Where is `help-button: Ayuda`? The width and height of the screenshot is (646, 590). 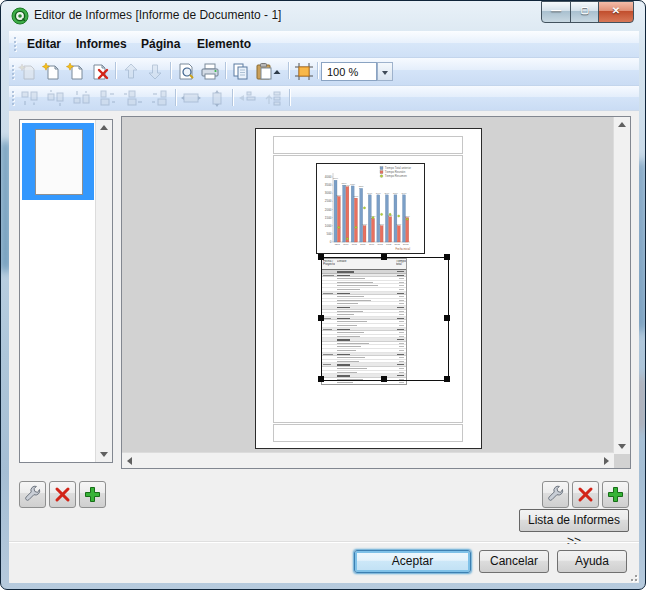
help-button: Ayuda is located at coordinates (592, 562).